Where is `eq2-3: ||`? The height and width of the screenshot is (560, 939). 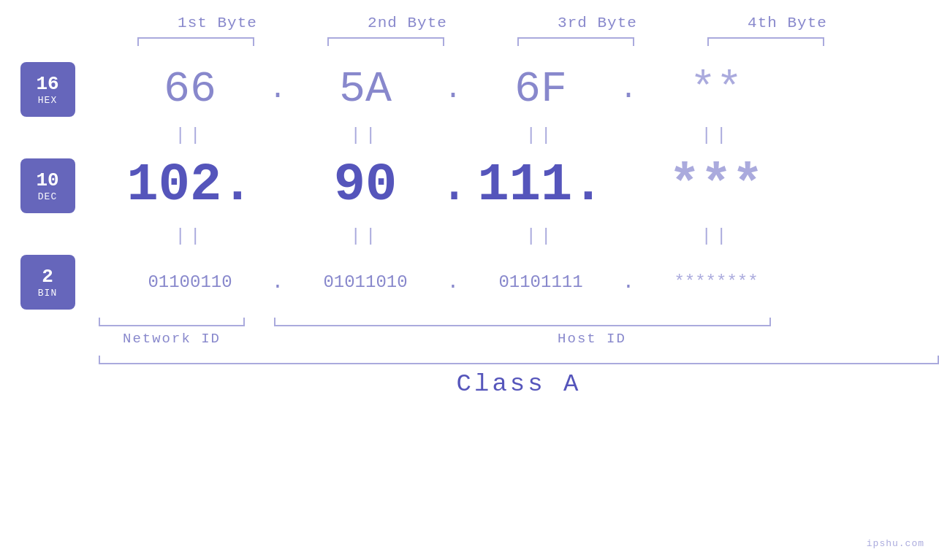 eq2-3: || is located at coordinates (541, 237).